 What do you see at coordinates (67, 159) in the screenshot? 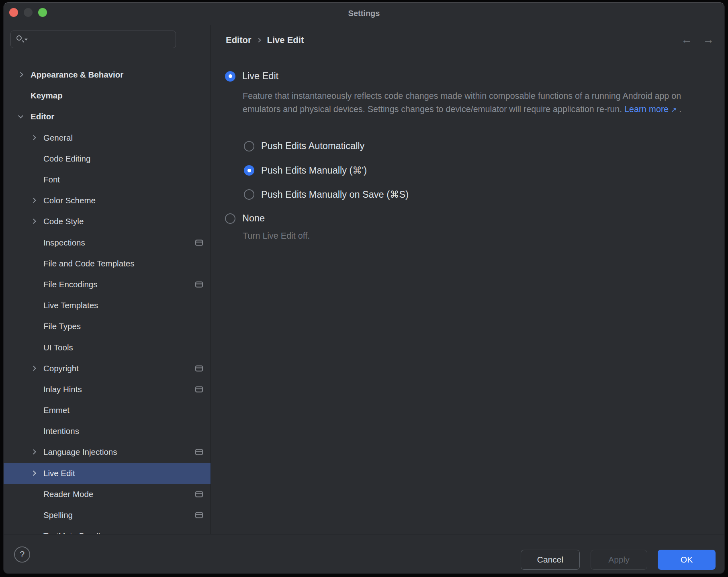
I see `sidebar-item-label: Code Editing` at bounding box center [67, 159].